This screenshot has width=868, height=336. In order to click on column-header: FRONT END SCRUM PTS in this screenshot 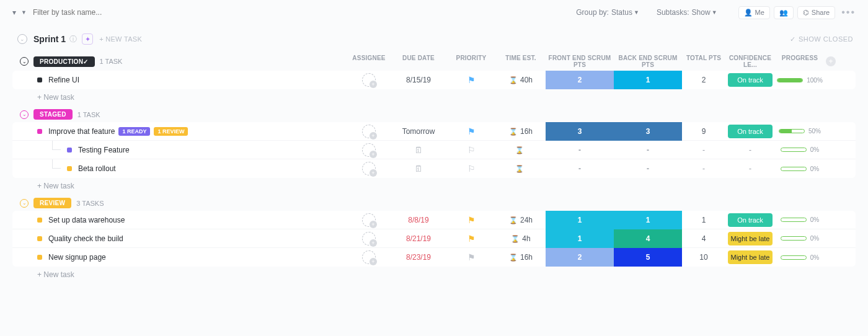, I will do `click(580, 61)`.